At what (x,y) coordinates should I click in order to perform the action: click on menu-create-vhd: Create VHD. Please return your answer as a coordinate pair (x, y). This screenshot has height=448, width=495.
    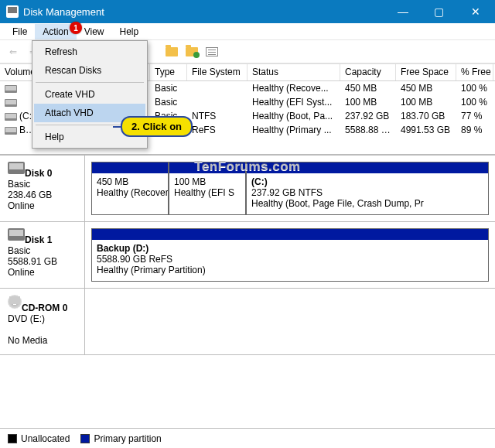
    Looking at the image, I should click on (90, 94).